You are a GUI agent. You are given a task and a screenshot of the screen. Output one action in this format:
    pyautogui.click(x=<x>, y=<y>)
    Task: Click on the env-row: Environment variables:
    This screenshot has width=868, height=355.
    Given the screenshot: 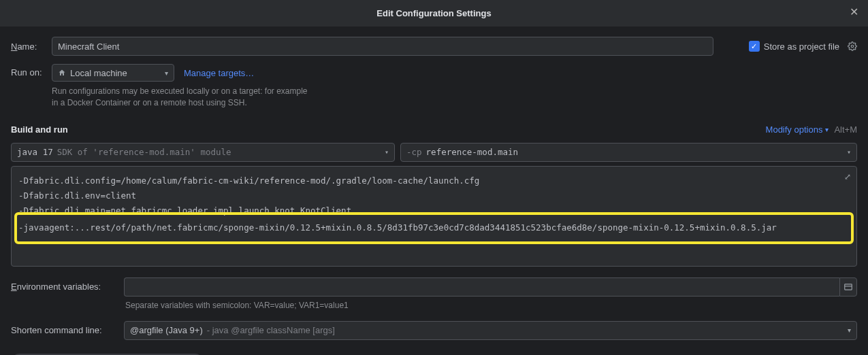 What is the action you would take?
    pyautogui.click(x=434, y=287)
    